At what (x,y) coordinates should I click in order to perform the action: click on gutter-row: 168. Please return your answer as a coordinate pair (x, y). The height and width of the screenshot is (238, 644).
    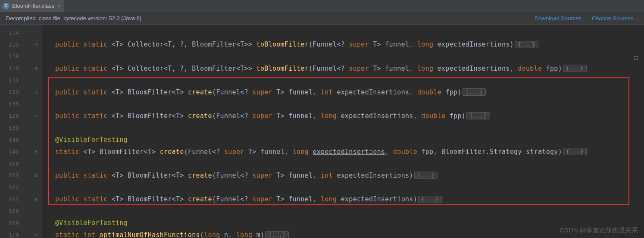
    Looking at the image, I should click on (21, 211).